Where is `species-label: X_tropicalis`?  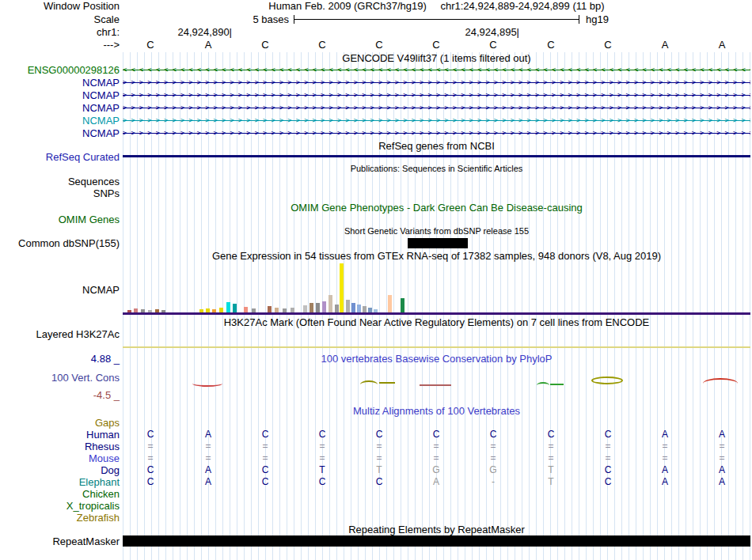 species-label: X_tropicalis is located at coordinates (60, 506).